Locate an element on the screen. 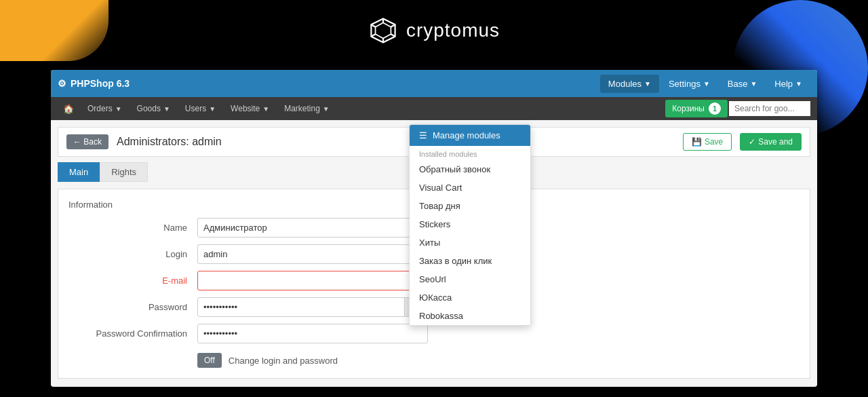  logo-area: cryptomus is located at coordinates (434, 31).